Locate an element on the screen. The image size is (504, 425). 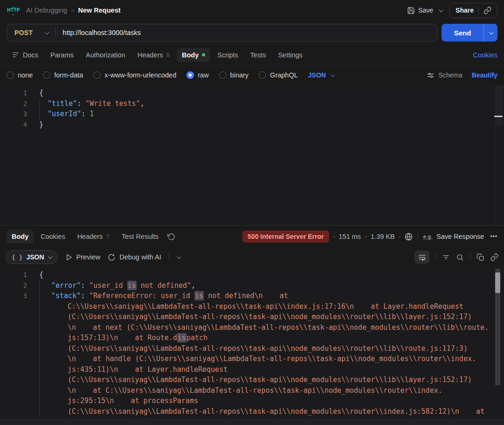
method-select: POST is located at coordinates (31, 33).